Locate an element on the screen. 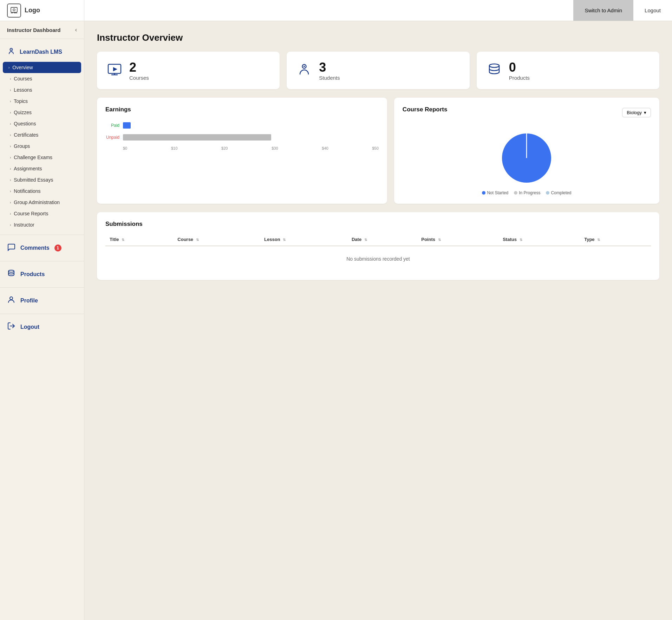 The height and width of the screenshot is (620, 672). reports-header: Course Reports Biology ▾ is located at coordinates (527, 112).